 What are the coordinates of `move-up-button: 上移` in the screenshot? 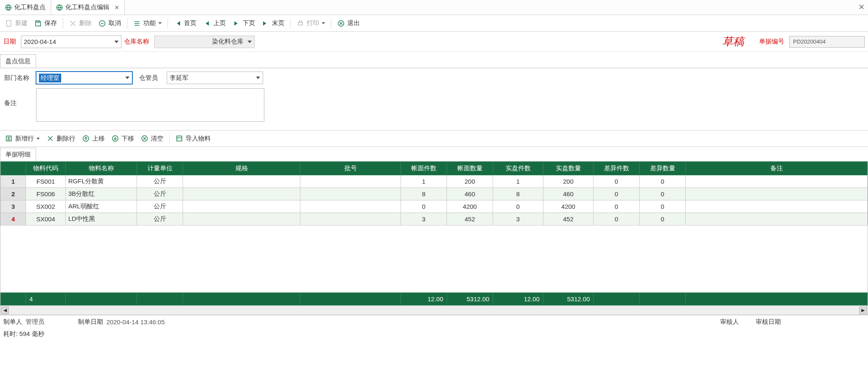 It's located at (93, 139).